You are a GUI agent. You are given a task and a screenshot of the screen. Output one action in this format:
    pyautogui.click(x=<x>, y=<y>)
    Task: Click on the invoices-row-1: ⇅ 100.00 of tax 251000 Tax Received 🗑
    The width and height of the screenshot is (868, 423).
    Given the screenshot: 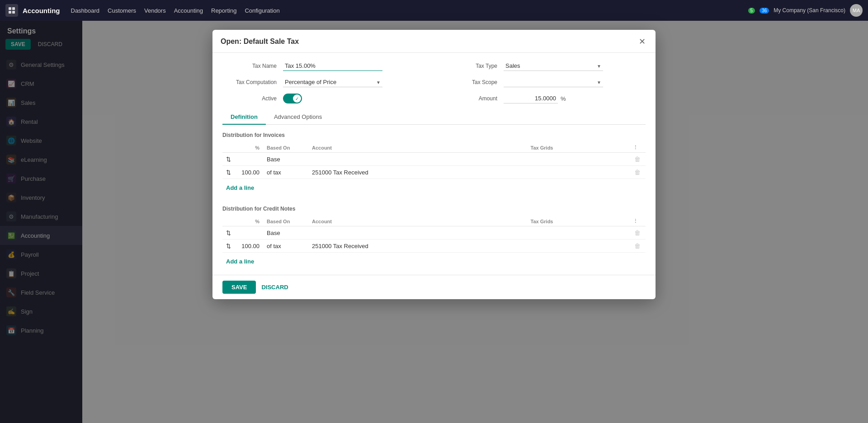 What is the action you would take?
    pyautogui.click(x=434, y=173)
    